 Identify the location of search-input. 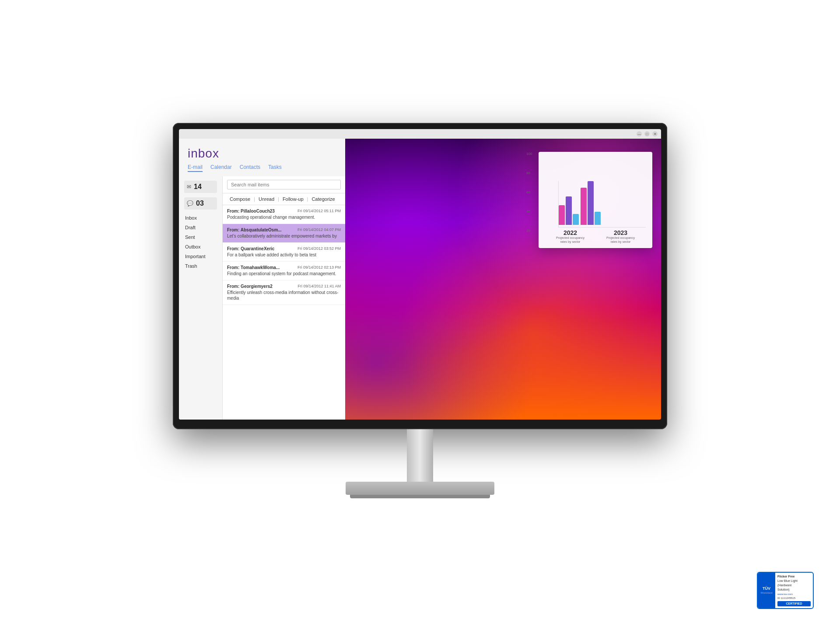
(284, 185).